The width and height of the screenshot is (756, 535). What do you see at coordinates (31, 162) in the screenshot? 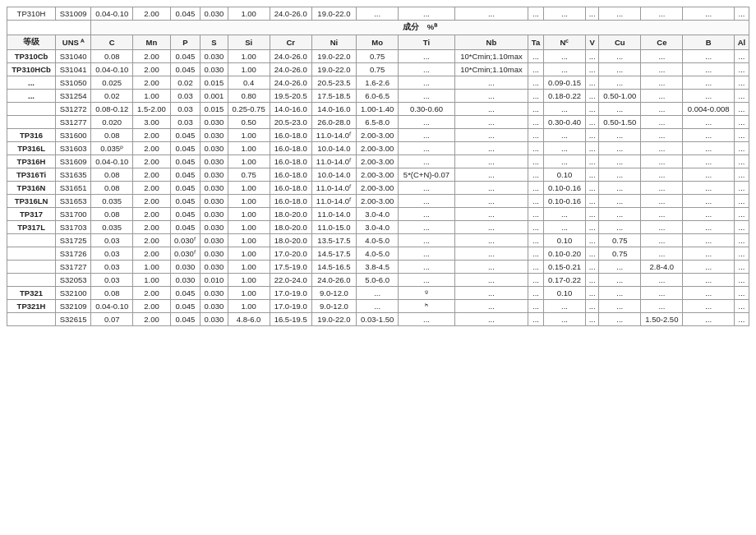
I see `cell-grade: TP316H` at bounding box center [31, 162].